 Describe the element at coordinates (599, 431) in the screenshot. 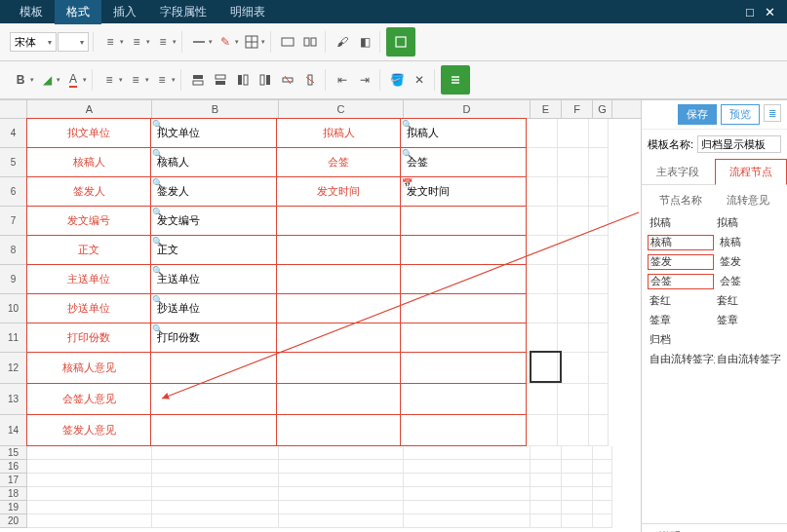

I see `cell-G14` at that location.